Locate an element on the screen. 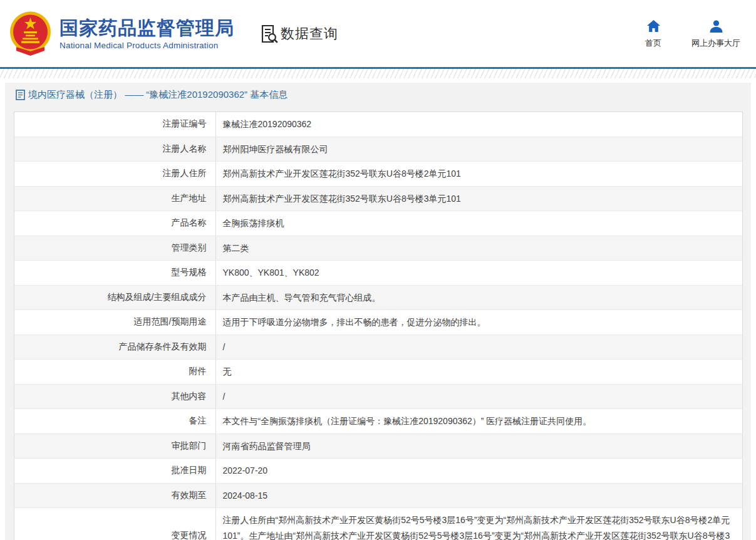 The image size is (756, 540). nav-service-hall-label: 网上办事大厅 is located at coordinates (716, 43).